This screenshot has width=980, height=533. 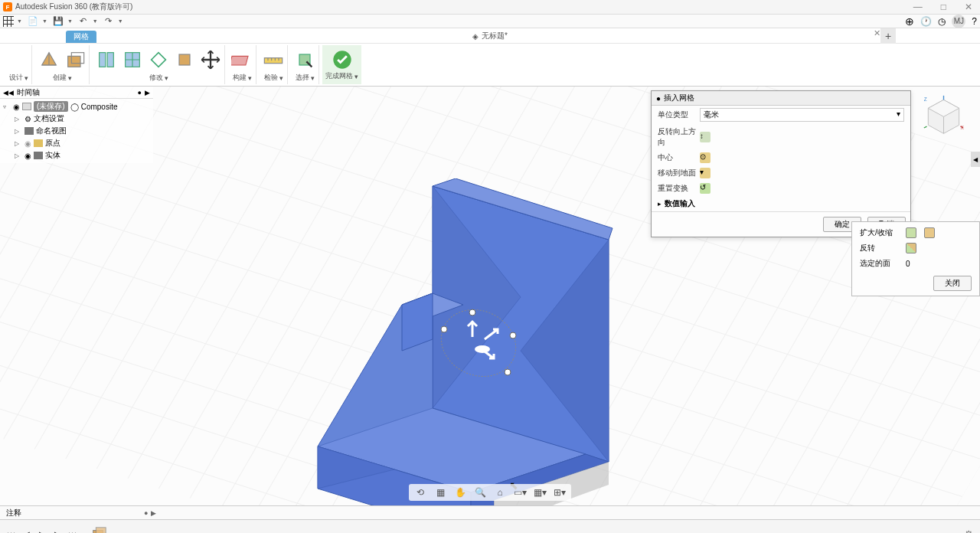 What do you see at coordinates (943, 7) in the screenshot?
I see `window-controls: — □ ✕` at bounding box center [943, 7].